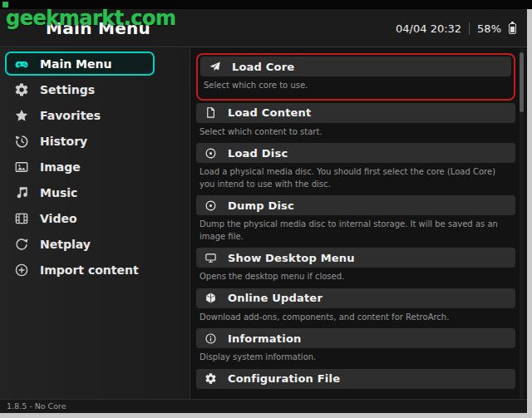 The image size is (532, 418). Describe the element at coordinates (269, 113) in the screenshot. I see `entry-label: Load Content` at that location.